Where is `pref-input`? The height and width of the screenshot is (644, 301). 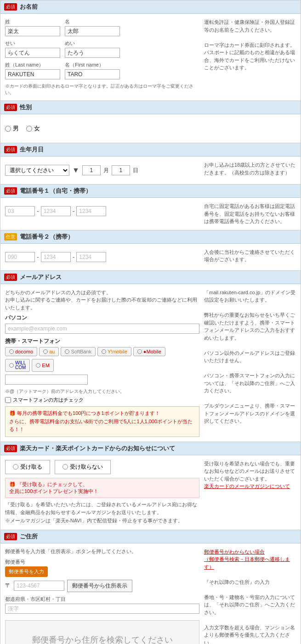
pref-input is located at coordinates (102, 609).